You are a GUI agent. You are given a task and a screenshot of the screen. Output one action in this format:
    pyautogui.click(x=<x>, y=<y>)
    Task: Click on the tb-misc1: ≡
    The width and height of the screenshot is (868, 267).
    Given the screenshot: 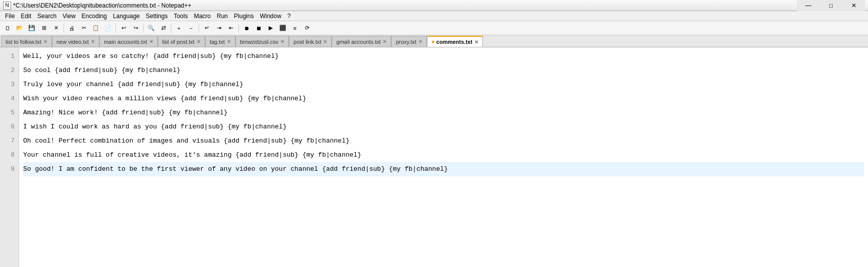 What is the action you would take?
    pyautogui.click(x=295, y=28)
    